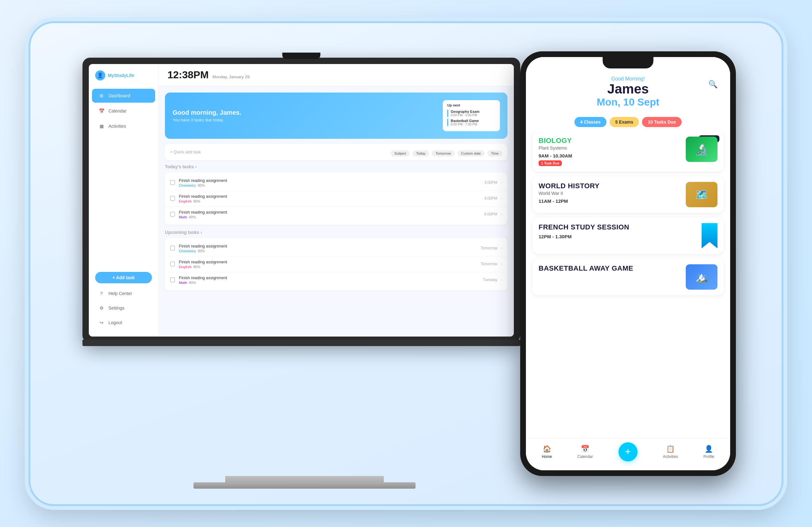  What do you see at coordinates (336, 232) in the screenshot?
I see `upcoming-tasks-heading: Upcoming tasks ›` at bounding box center [336, 232].